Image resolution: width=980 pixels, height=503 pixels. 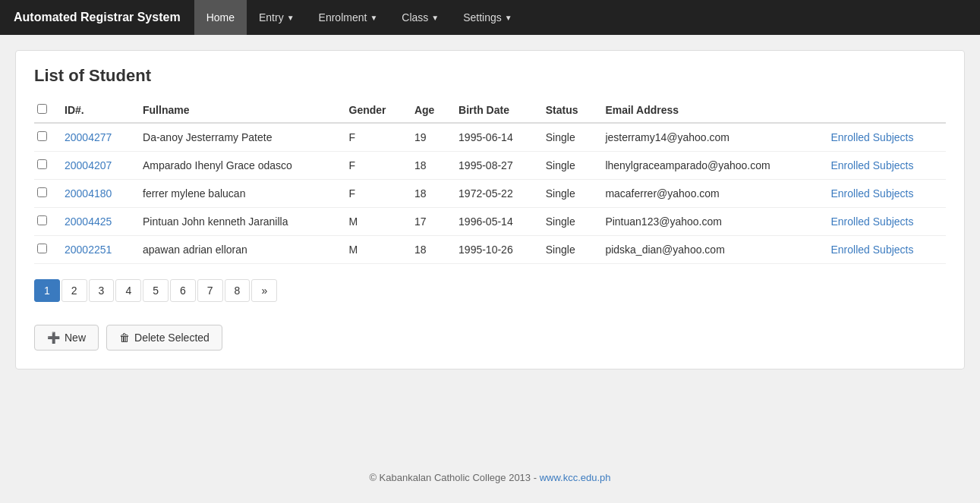 What do you see at coordinates (495, 250) in the screenshot?
I see `cell-birthdate-4: 1995-10-26` at bounding box center [495, 250].